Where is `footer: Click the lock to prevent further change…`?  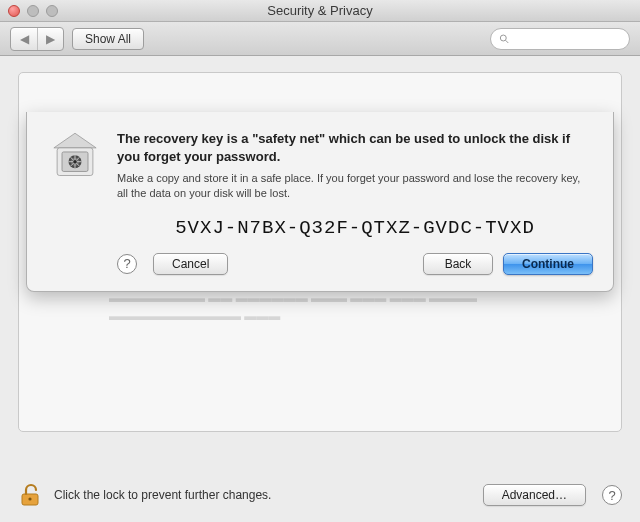
footer: Click the lock to prevent further change… is located at coordinates (320, 495).